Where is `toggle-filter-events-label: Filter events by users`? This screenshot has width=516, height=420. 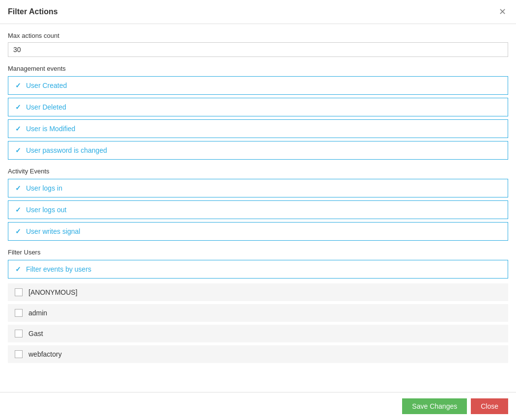
toggle-filter-events-label: Filter events by users is located at coordinates (59, 269).